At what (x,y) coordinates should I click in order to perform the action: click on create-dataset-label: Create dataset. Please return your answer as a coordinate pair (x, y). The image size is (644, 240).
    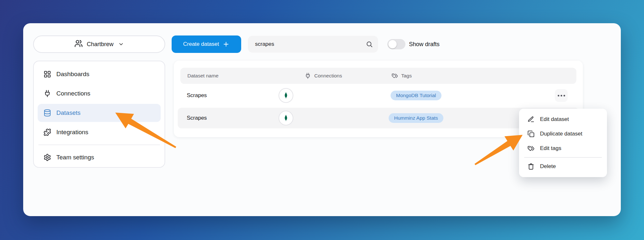
    Looking at the image, I should click on (201, 44).